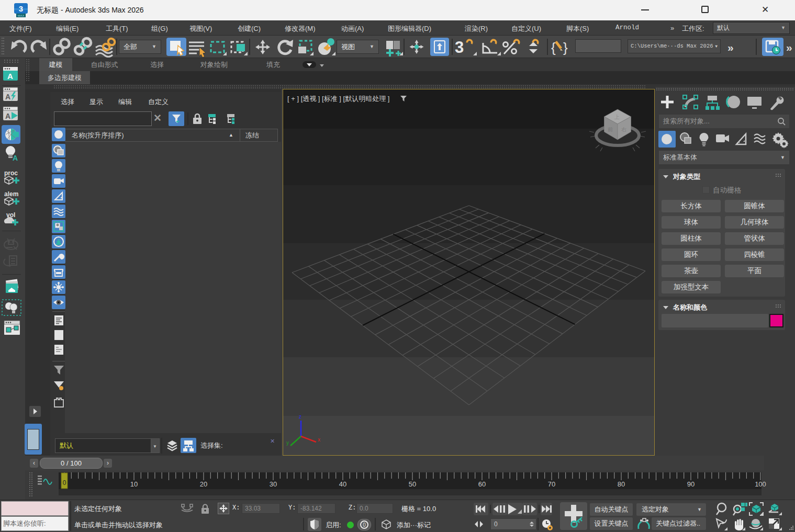 The width and height of the screenshot is (795, 532). I want to click on svg-text: 20, so click(204, 484).